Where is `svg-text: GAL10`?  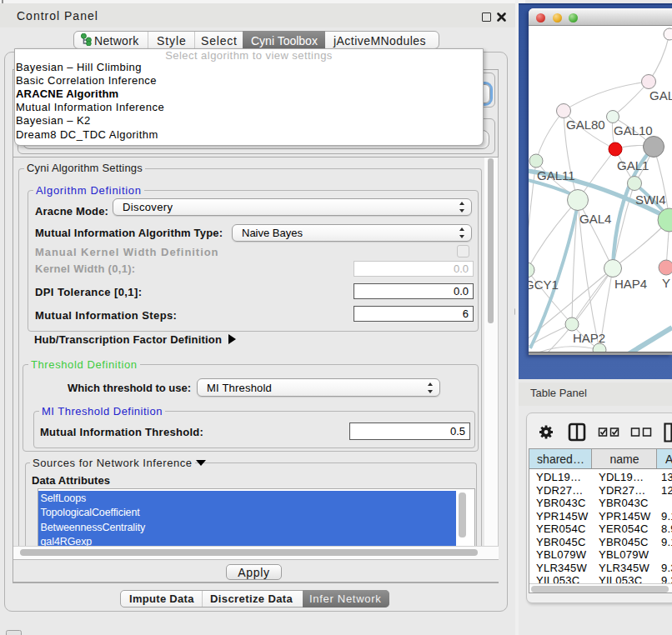 svg-text: GAL10 is located at coordinates (634, 130).